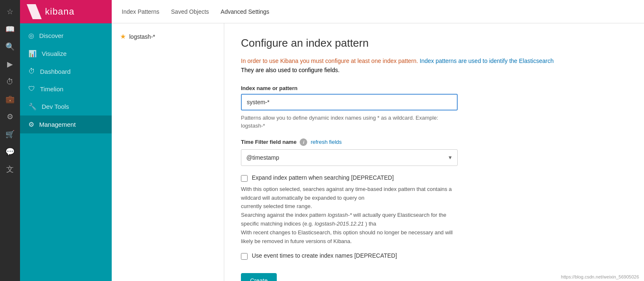 Image resolution: width=644 pixels, height=281 pixels. I want to click on dashboard-icon: ⏱, so click(32, 71).